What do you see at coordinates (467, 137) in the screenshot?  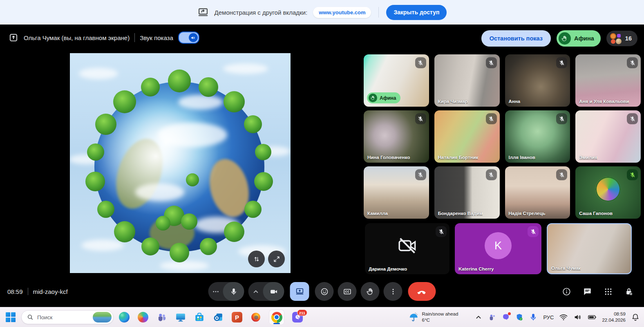 I see `participant-tile: Наталия Бортник` at bounding box center [467, 137].